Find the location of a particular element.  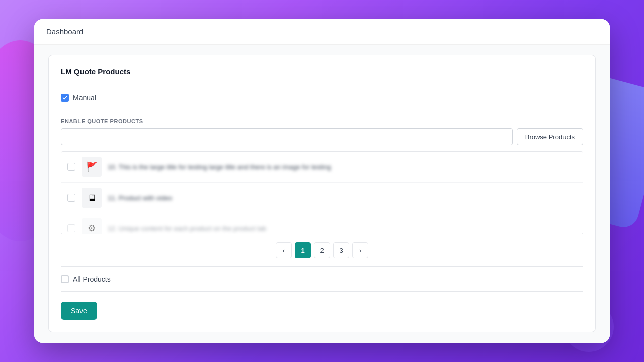

manual-checkbox-label: Manual is located at coordinates (85, 98).